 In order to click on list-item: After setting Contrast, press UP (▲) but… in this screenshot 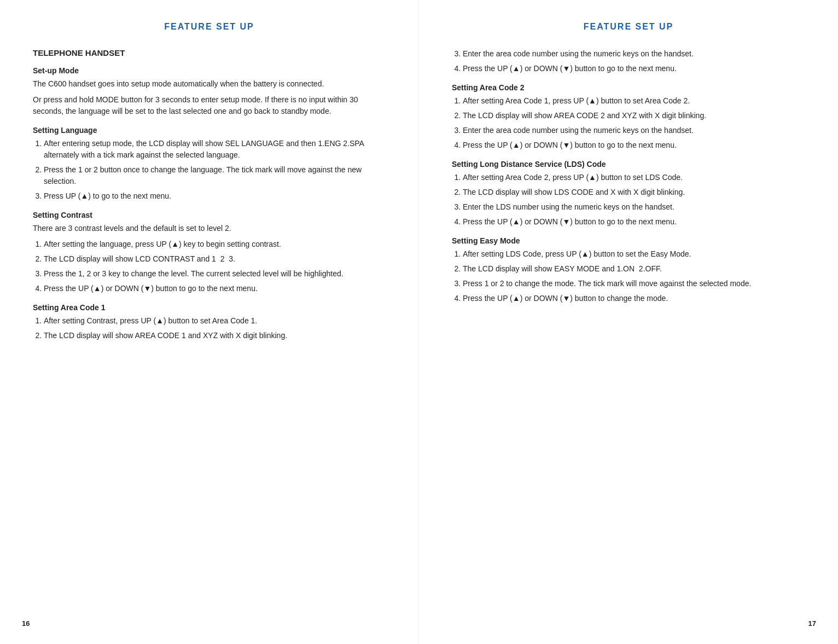, I will do `click(214, 321)`.